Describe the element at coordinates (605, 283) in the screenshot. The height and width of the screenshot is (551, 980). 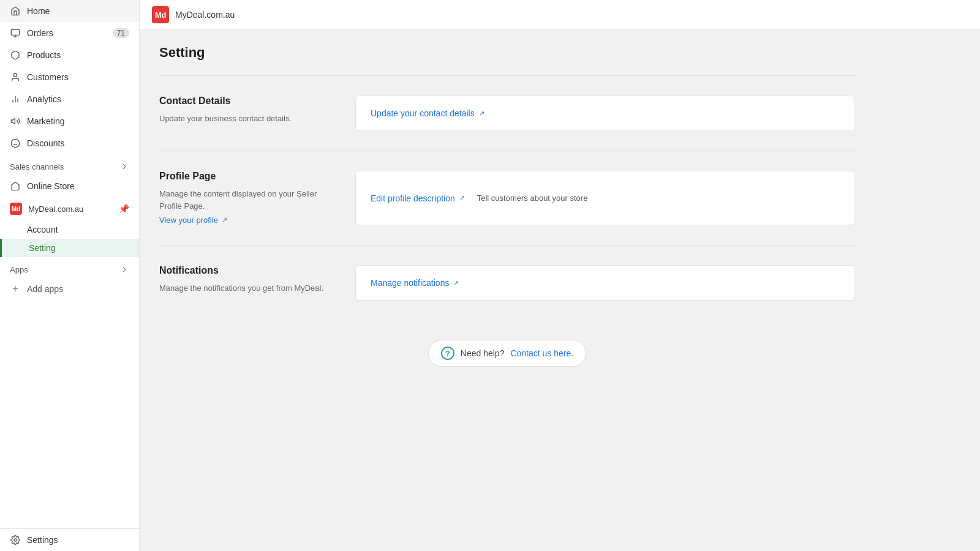
I see `notifications-card: Manage notifications ↗` at that location.